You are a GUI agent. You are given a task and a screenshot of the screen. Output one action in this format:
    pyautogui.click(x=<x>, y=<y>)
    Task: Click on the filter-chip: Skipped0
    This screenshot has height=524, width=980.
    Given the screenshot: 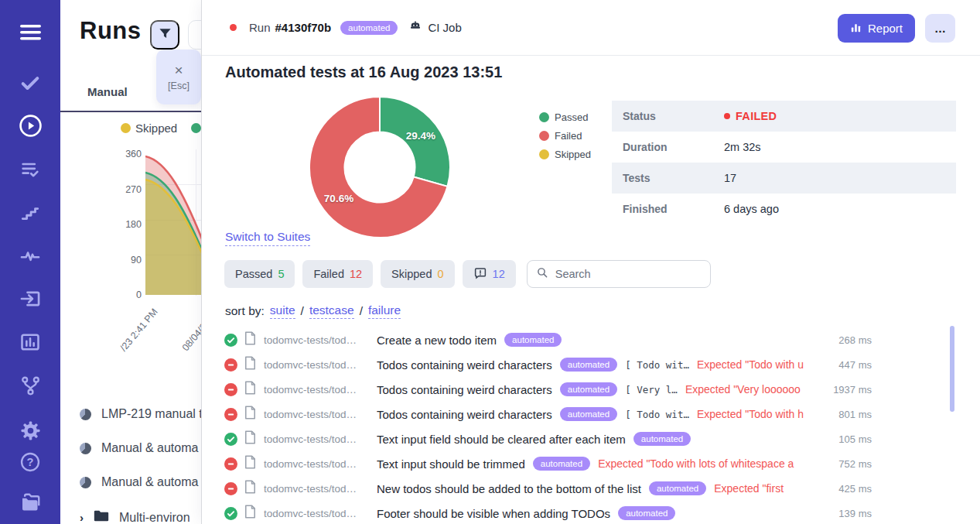 What is the action you would take?
    pyautogui.click(x=418, y=274)
    